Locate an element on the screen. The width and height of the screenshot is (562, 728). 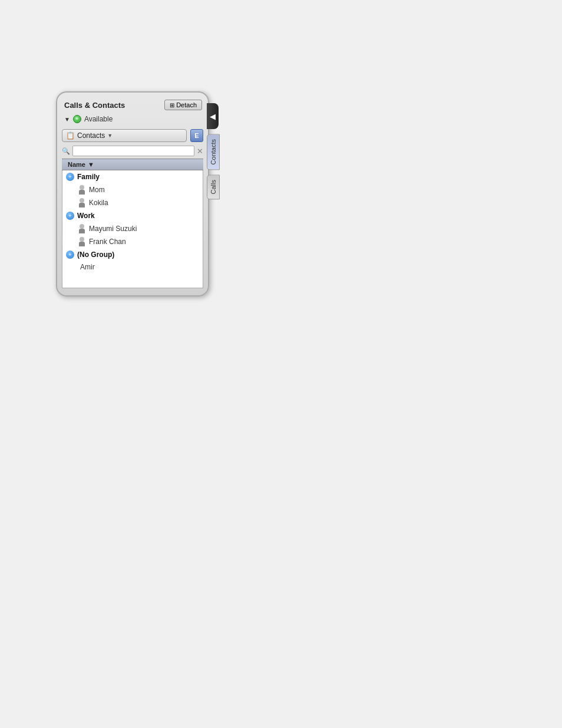
calls-tab-label: Calls is located at coordinates (213, 187).